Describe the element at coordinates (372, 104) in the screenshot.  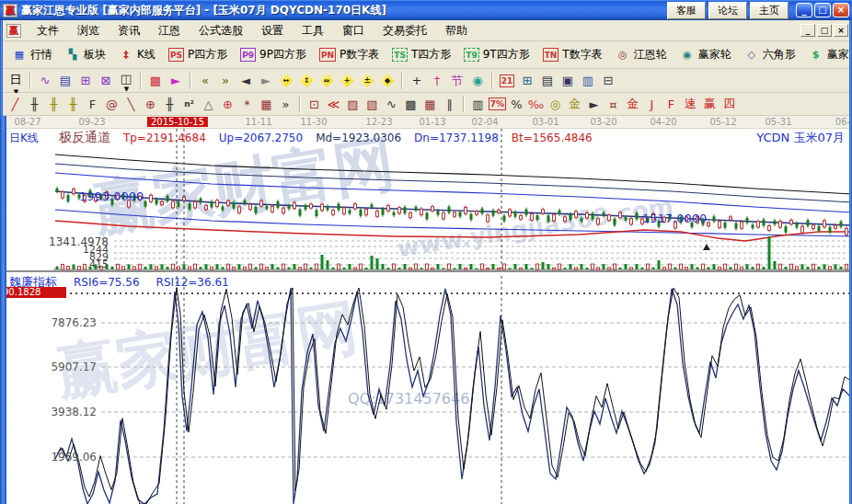
I see `hatch2-tool: ▧` at that location.